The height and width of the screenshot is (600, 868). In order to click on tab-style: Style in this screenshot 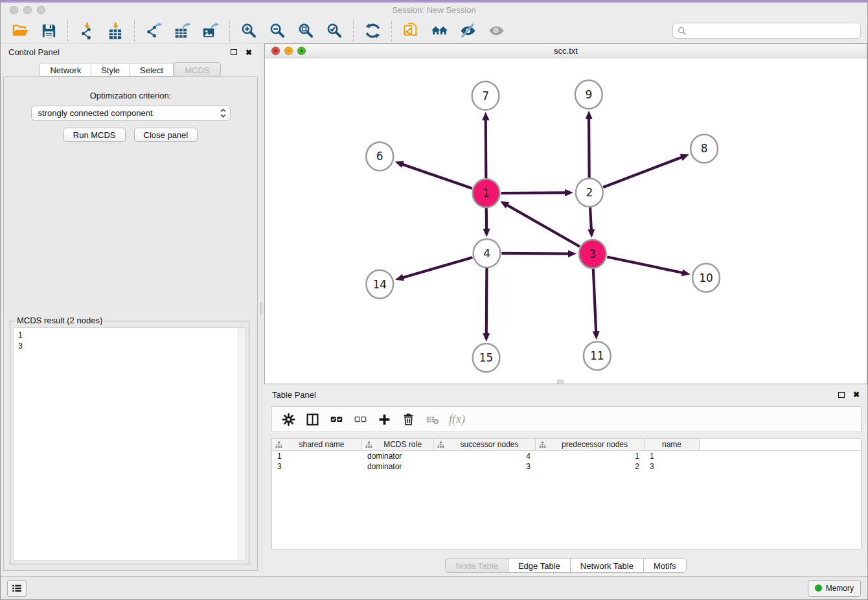, I will do `click(111, 70)`.